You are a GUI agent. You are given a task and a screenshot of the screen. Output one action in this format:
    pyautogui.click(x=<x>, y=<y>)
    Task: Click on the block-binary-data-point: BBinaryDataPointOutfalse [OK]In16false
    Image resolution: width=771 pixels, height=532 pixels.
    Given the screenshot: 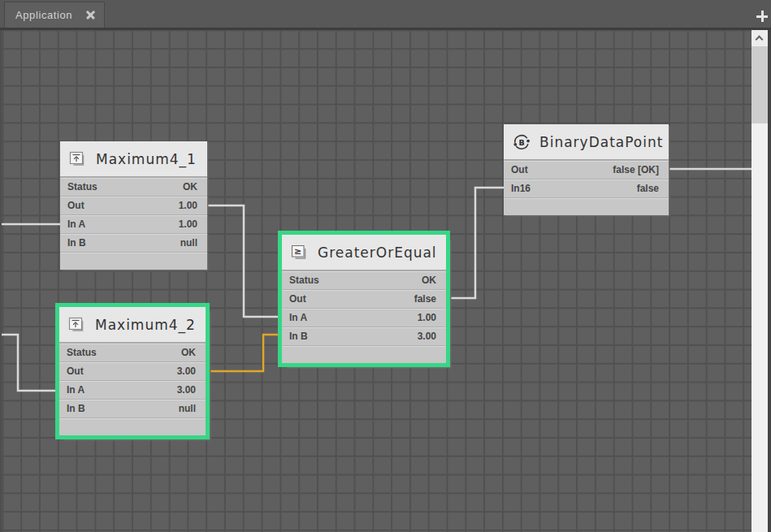 What is the action you would take?
    pyautogui.click(x=587, y=170)
    